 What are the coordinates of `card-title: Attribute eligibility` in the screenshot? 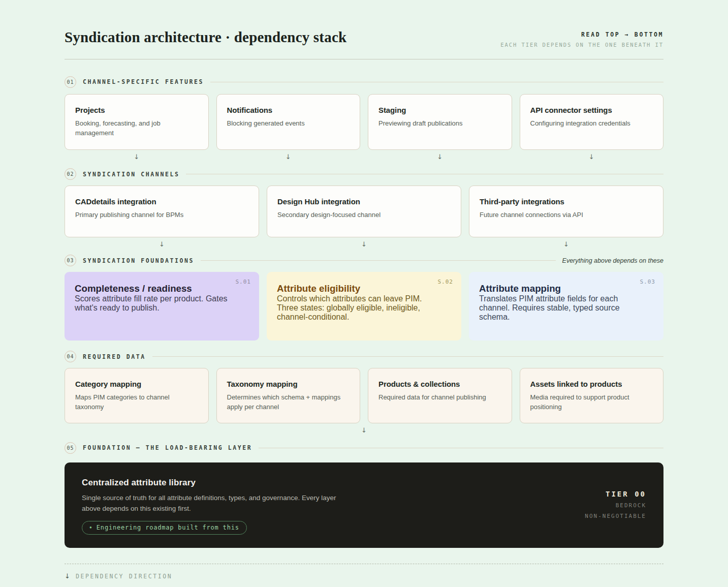 It's located at (364, 289).